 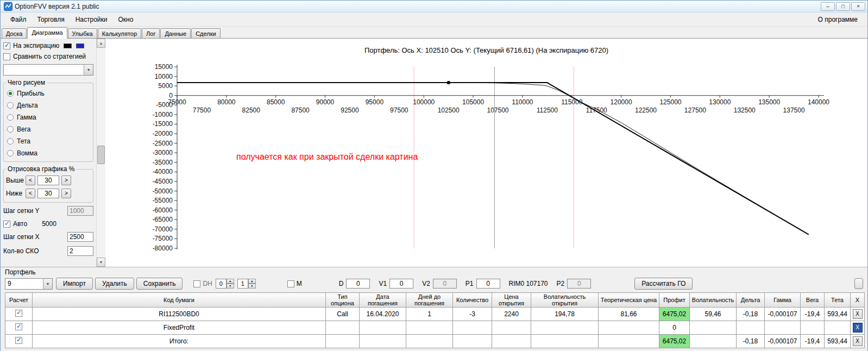 What do you see at coordinates (7, 46) in the screenshot?
I see `expiration-checkbox` at bounding box center [7, 46].